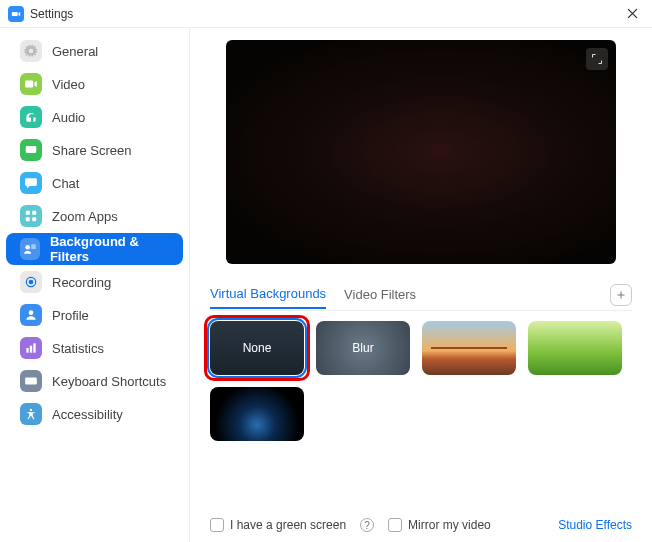  I want to click on sidebar-item-video: Video, so click(94, 84).